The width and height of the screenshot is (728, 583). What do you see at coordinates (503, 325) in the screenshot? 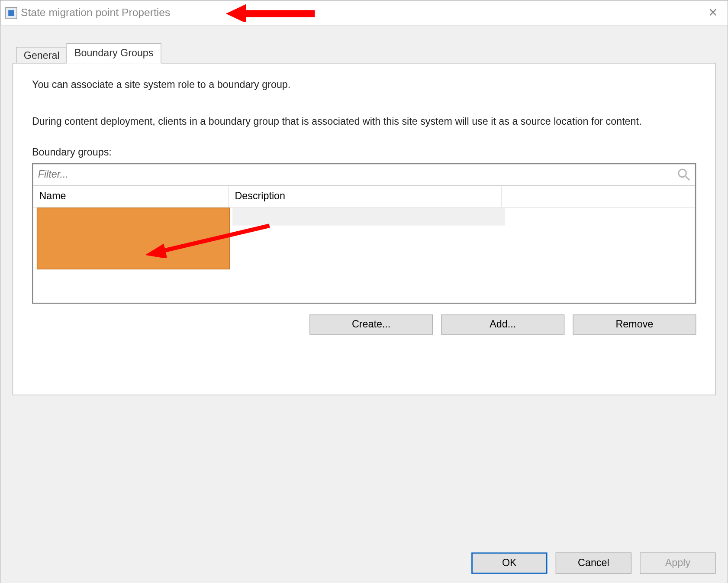
I see `add-button: Add...` at bounding box center [503, 325].